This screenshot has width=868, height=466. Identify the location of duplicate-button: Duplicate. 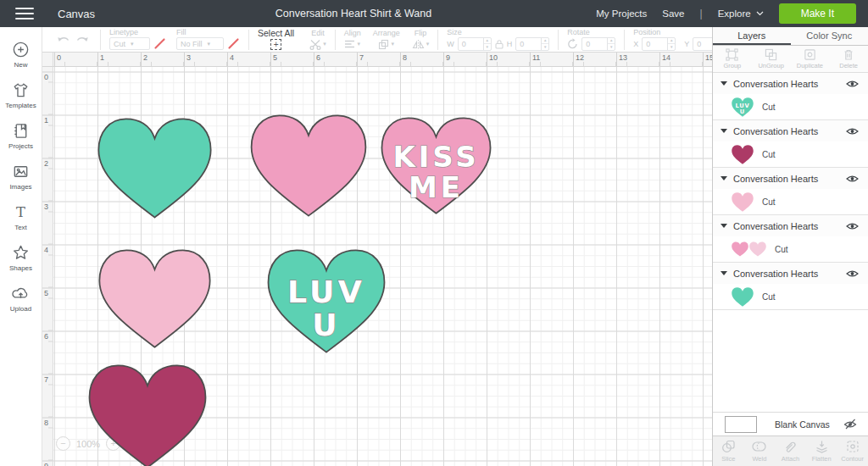
(810, 59).